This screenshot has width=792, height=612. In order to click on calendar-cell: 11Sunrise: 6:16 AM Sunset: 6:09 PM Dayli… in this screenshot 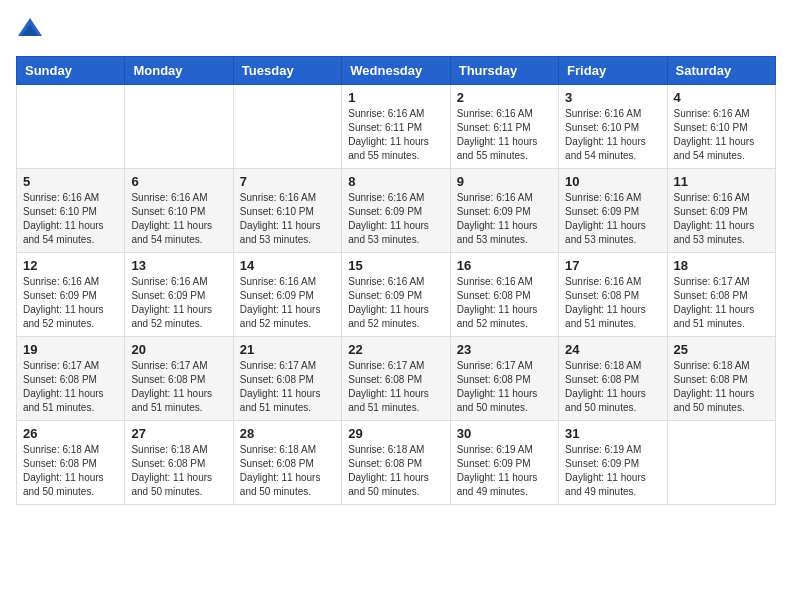, I will do `click(721, 211)`.